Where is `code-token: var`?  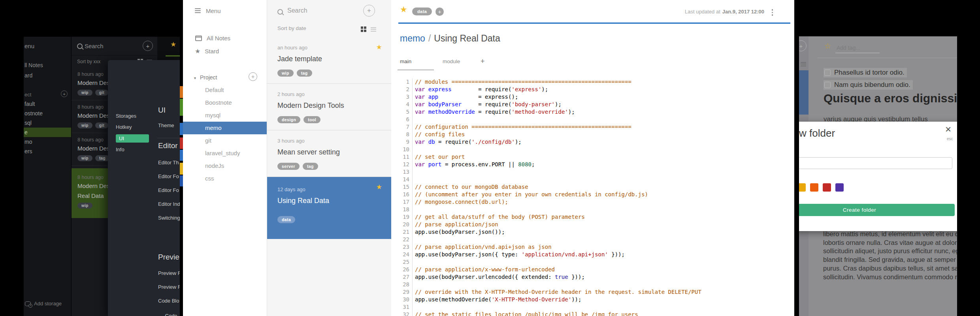 code-token: var is located at coordinates (420, 112).